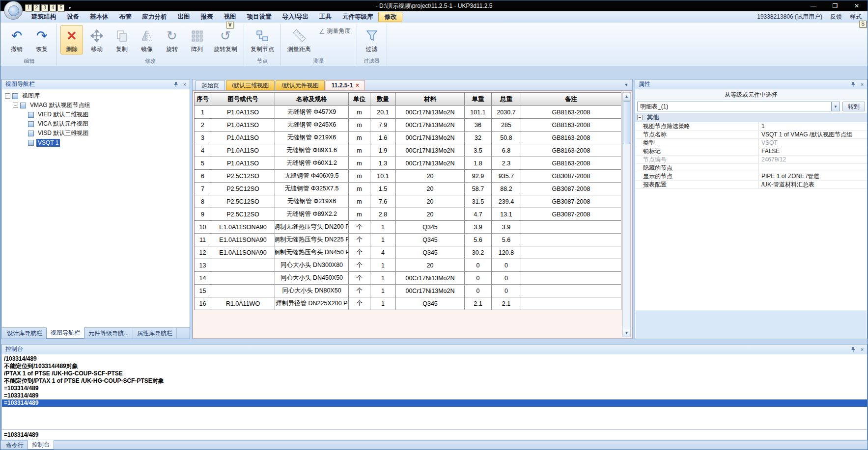 The height and width of the screenshot is (450, 868). Describe the element at coordinates (243, 99) in the screenshot. I see `column-header-2: 图号或代号` at that location.